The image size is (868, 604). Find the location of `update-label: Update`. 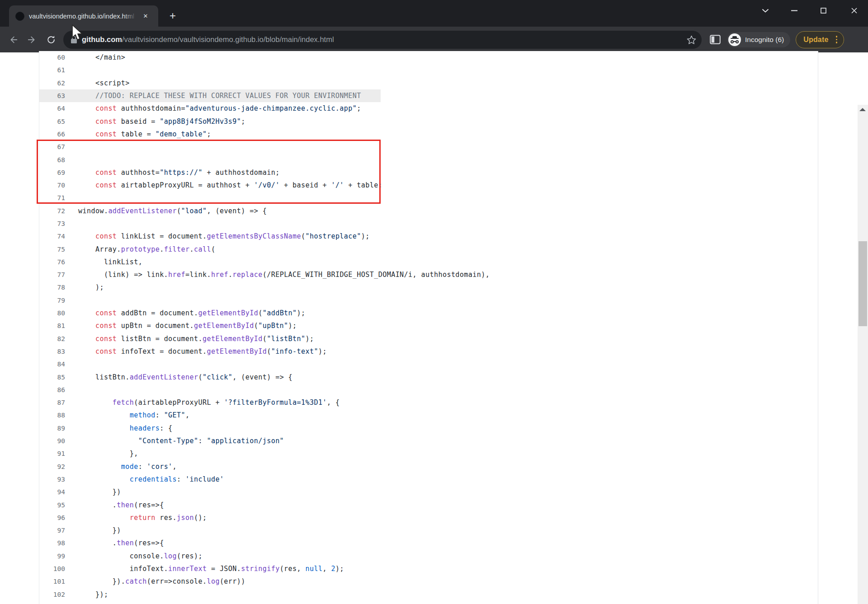

update-label: Update is located at coordinates (816, 40).